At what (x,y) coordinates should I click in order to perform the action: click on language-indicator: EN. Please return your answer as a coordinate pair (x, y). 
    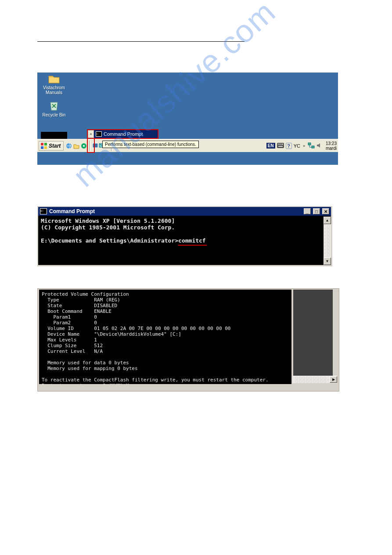
    Looking at the image, I should click on (271, 146).